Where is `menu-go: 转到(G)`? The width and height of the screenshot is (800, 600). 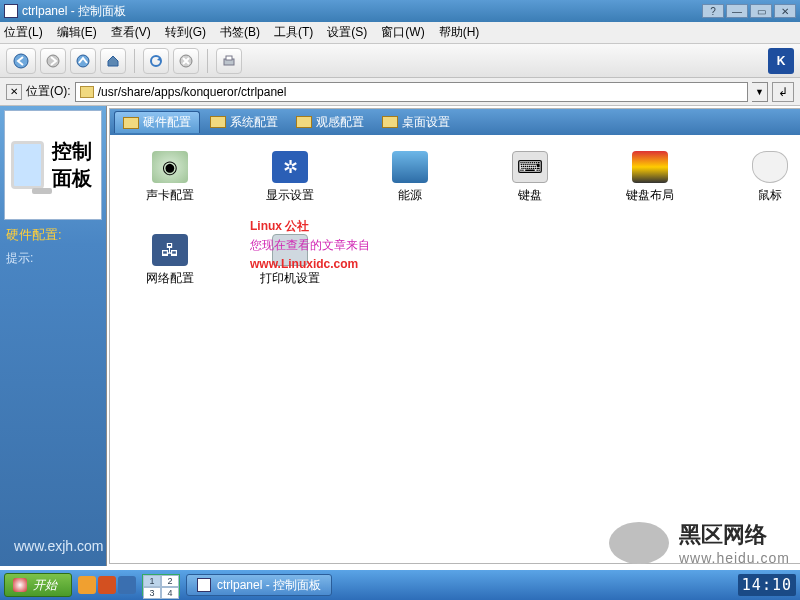 menu-go: 转到(G) is located at coordinates (186, 32).